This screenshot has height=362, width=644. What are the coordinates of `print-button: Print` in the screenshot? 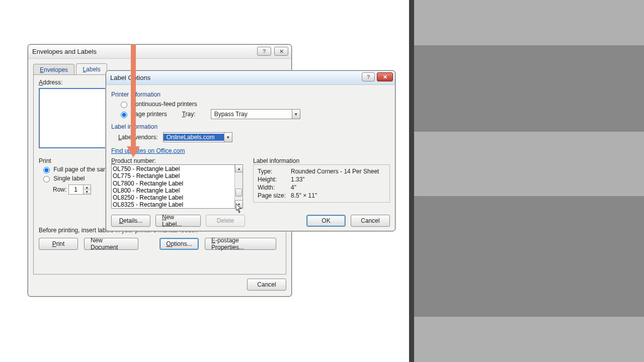 It's located at (58, 244).